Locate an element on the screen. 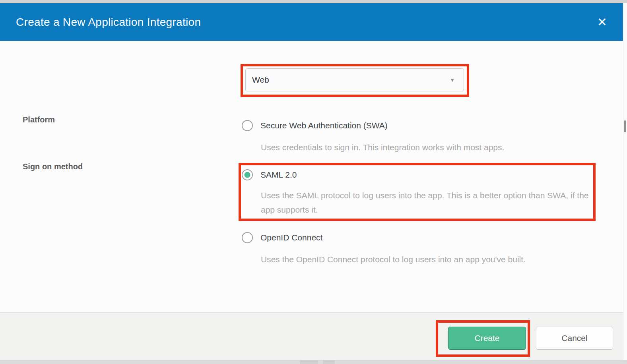 The image size is (627, 364). cancel-button: Cancel is located at coordinates (575, 338).